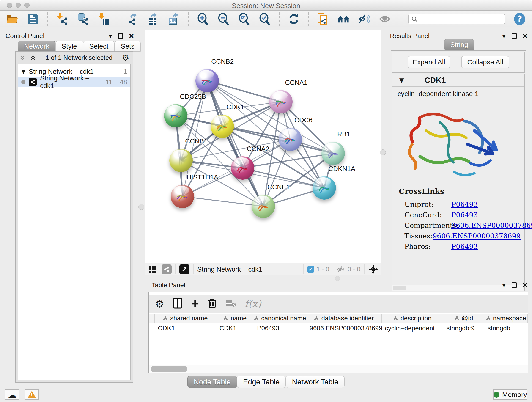 This screenshot has height=402, width=532. What do you see at coordinates (343, 19) in the screenshot?
I see `first-neighbors-icon` at bounding box center [343, 19].